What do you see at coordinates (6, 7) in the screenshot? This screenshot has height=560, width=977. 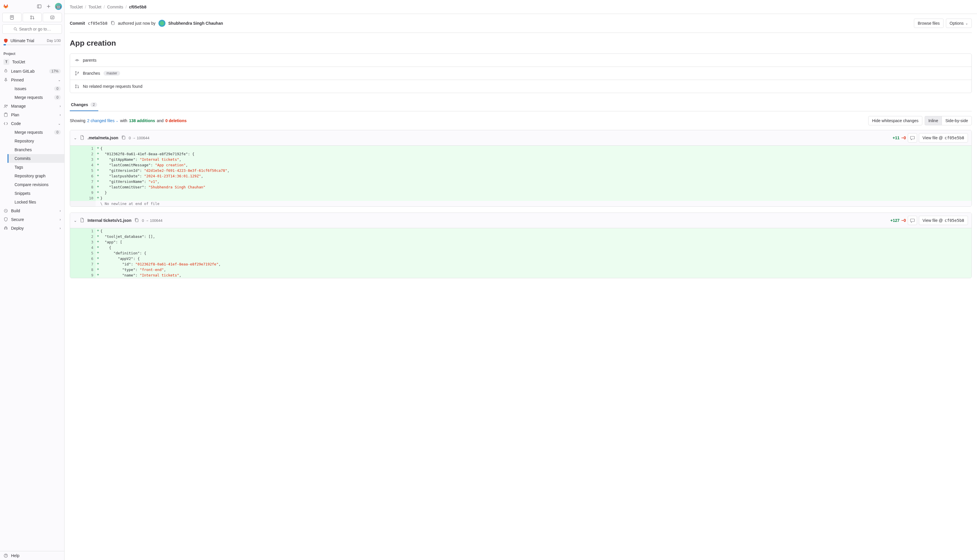 I see `gitlab-logo-icon` at bounding box center [6, 7].